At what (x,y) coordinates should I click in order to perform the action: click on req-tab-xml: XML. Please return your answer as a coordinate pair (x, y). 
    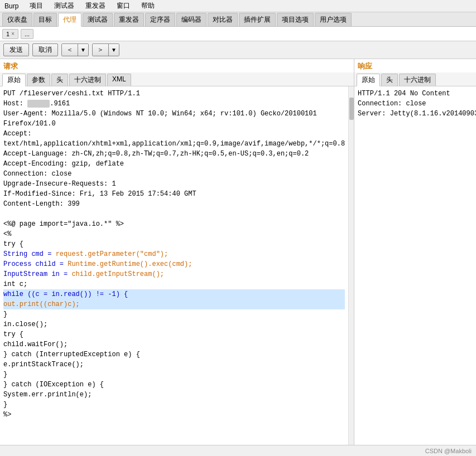
    Looking at the image, I should click on (119, 80).